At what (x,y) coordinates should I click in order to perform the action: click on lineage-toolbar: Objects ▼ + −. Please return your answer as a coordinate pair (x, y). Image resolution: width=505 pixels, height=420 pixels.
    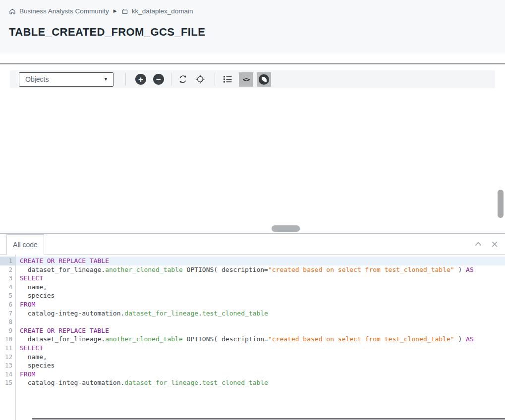
    Looking at the image, I should click on (253, 79).